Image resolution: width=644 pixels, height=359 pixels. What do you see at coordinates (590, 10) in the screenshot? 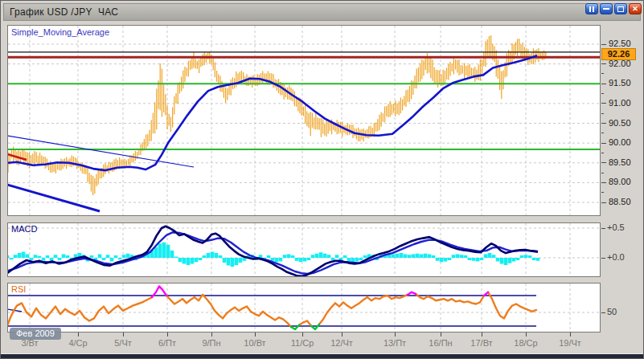
I see `pause-icon` at bounding box center [590, 10].